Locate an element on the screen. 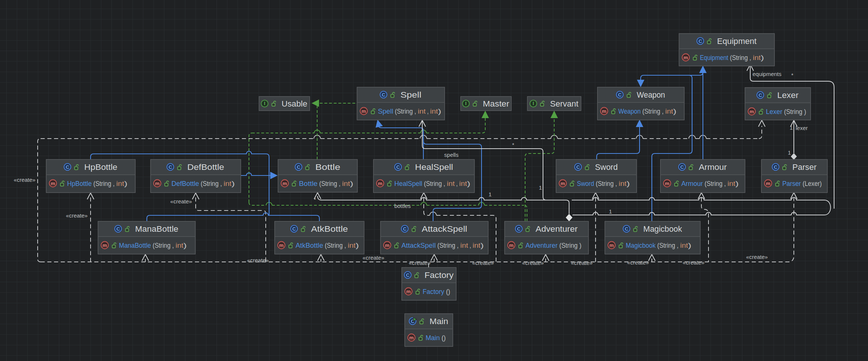 This screenshot has width=868, height=361. svg-text: equipments is located at coordinates (767, 74).